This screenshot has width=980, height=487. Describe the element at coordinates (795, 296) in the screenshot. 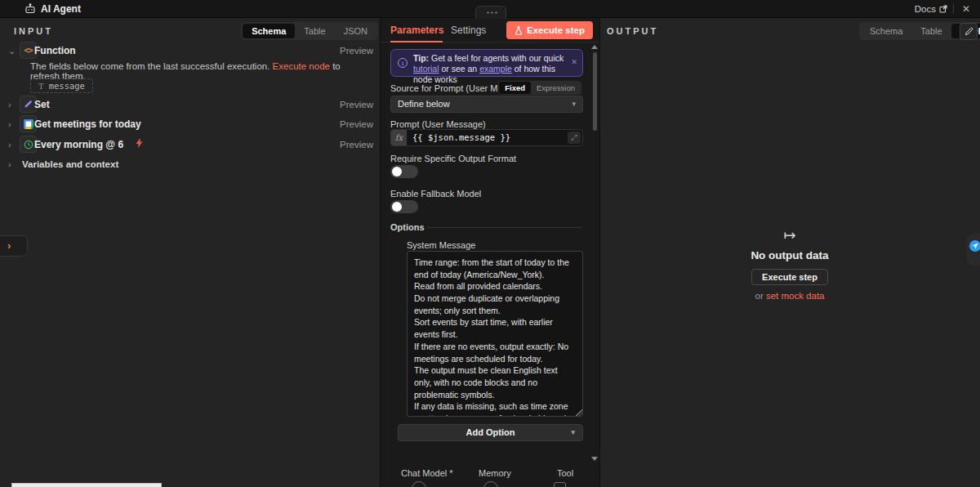

I see `set-mock-data-link: set mock data` at that location.